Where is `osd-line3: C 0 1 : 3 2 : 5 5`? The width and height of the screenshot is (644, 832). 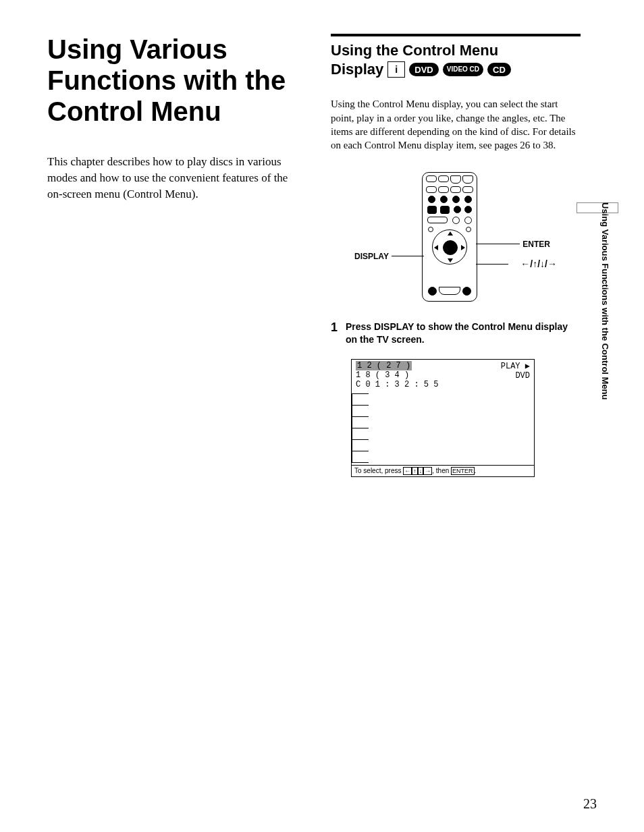
osd-line3: C 0 1 : 3 2 : 5 5 is located at coordinates (397, 385).